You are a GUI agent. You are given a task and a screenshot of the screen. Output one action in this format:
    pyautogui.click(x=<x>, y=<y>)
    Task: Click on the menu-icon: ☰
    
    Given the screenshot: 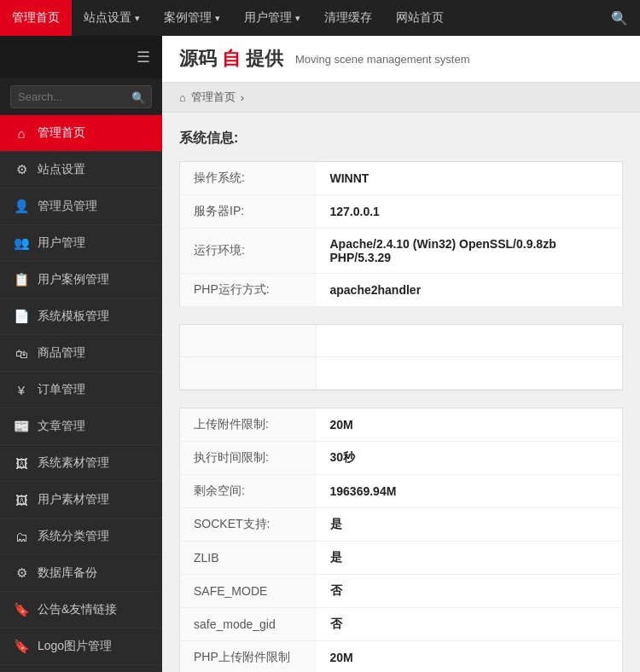 What is the action you would take?
    pyautogui.click(x=143, y=57)
    